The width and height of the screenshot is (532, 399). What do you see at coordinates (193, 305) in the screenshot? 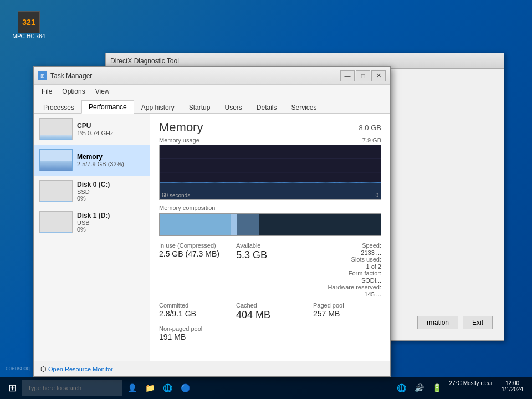
I see `committed-label: Committed` at bounding box center [193, 305].